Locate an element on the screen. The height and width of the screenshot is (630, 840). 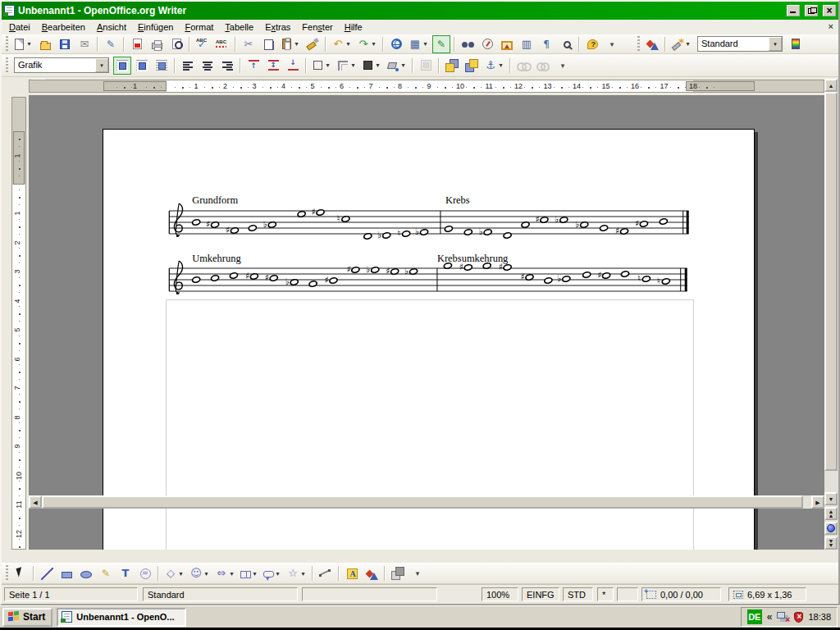
menu-datei: Datei is located at coordinates (20, 27).